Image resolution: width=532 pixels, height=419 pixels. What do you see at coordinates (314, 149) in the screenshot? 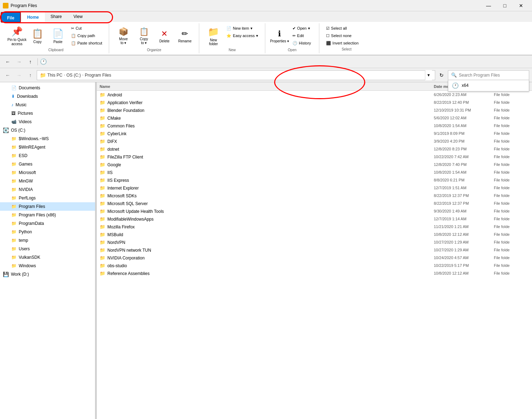
I see `table-row: 📁dotnet 12/8/2020 8:23 PM File folde` at bounding box center [314, 149].